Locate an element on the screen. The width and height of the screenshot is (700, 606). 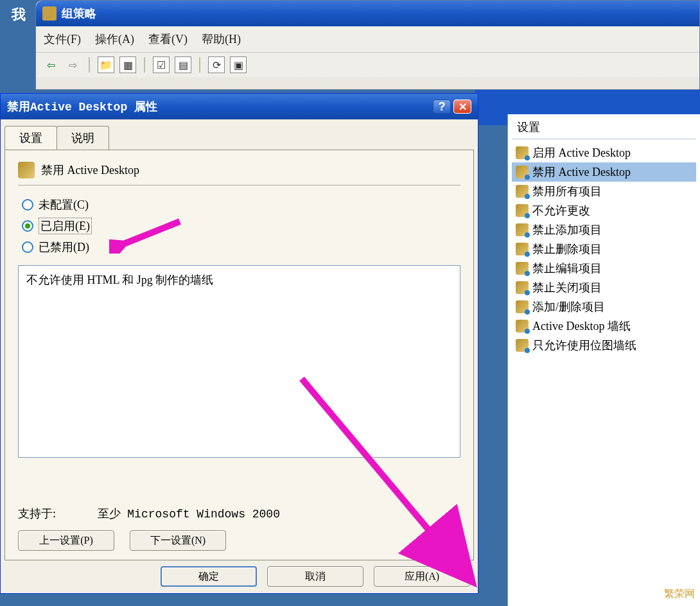
policy-name-row: 禁用 Active Desktop is located at coordinates (239, 170).